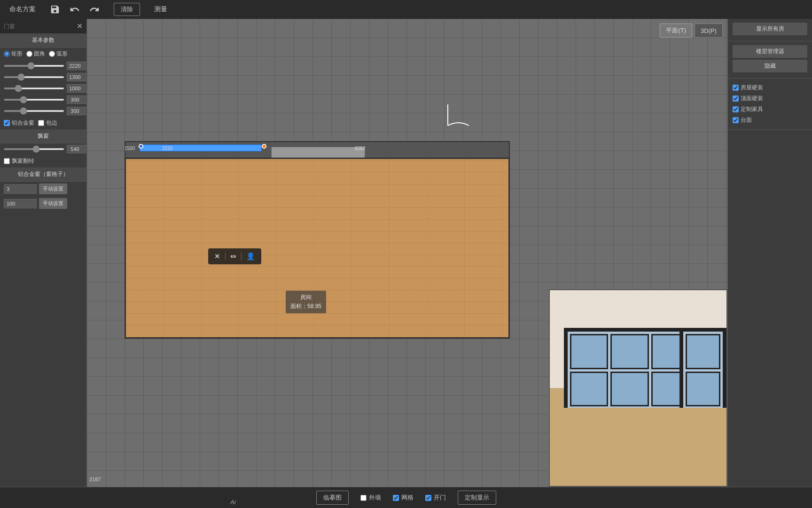 This screenshot has width=812, height=508. I want to click on exterior-checkbox, so click(364, 498).